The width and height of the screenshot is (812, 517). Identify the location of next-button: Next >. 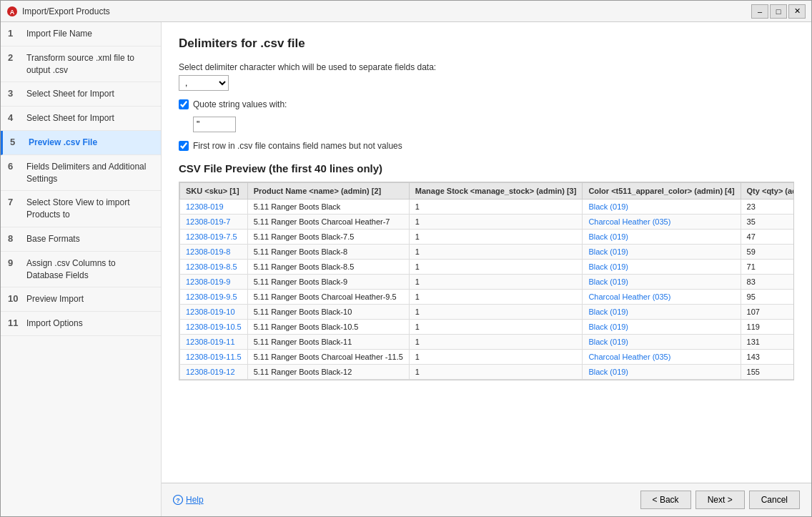
(721, 500).